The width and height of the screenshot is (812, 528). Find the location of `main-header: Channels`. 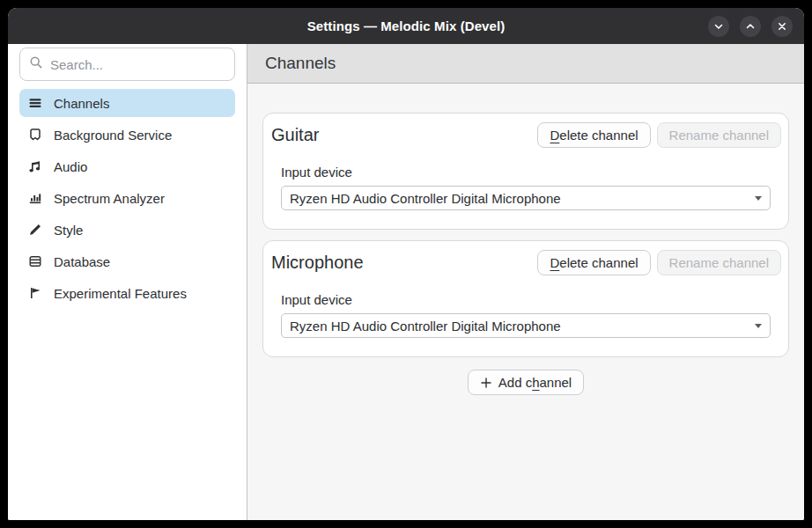

main-header: Channels is located at coordinates (526, 63).